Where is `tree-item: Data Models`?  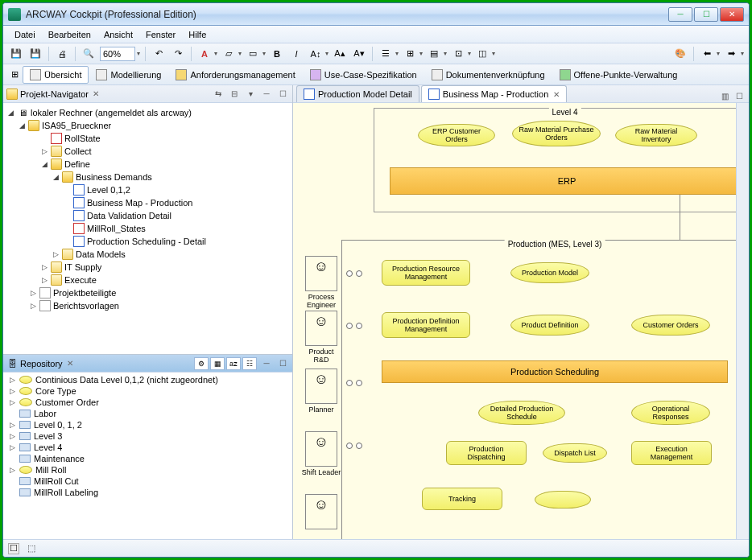 tree-item: Data Models is located at coordinates (101, 254).